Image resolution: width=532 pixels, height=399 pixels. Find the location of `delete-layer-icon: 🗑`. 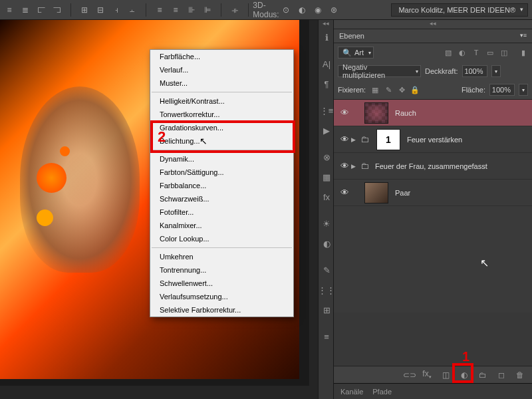

delete-layer-icon: 🗑 is located at coordinates (520, 375).